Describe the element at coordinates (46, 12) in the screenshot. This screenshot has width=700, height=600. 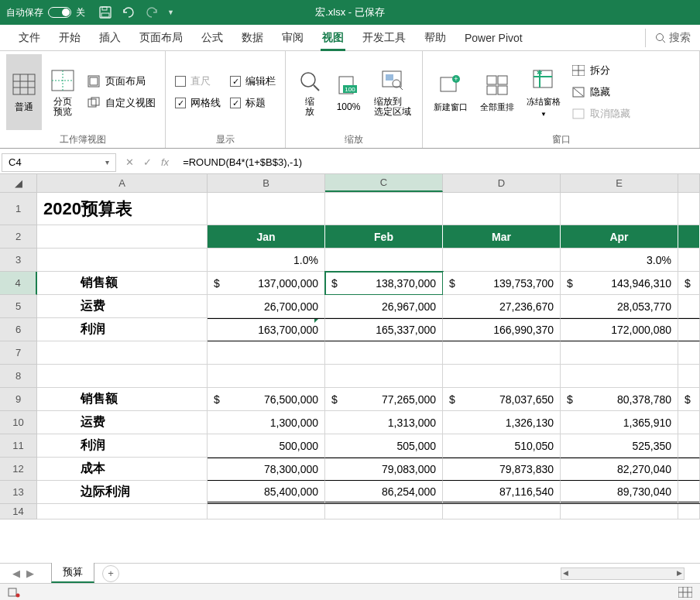
I see `autosave-toggle: 自动保存 关` at that location.